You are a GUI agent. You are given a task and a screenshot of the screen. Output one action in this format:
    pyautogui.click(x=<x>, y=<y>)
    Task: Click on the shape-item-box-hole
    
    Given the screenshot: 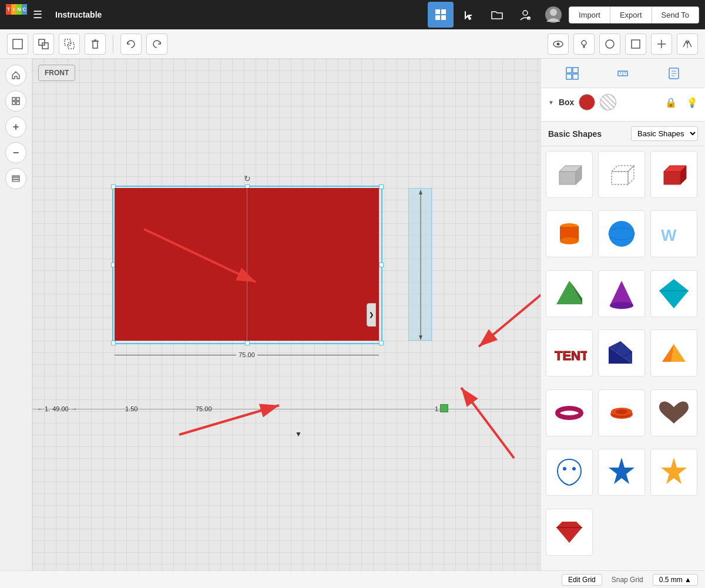 What is the action you would take?
    pyautogui.click(x=622, y=174)
    